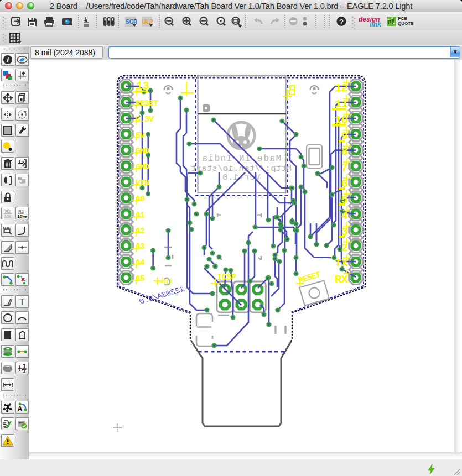  Describe the element at coordinates (141, 231) in the screenshot. I see `svg-text: A2` at that location.